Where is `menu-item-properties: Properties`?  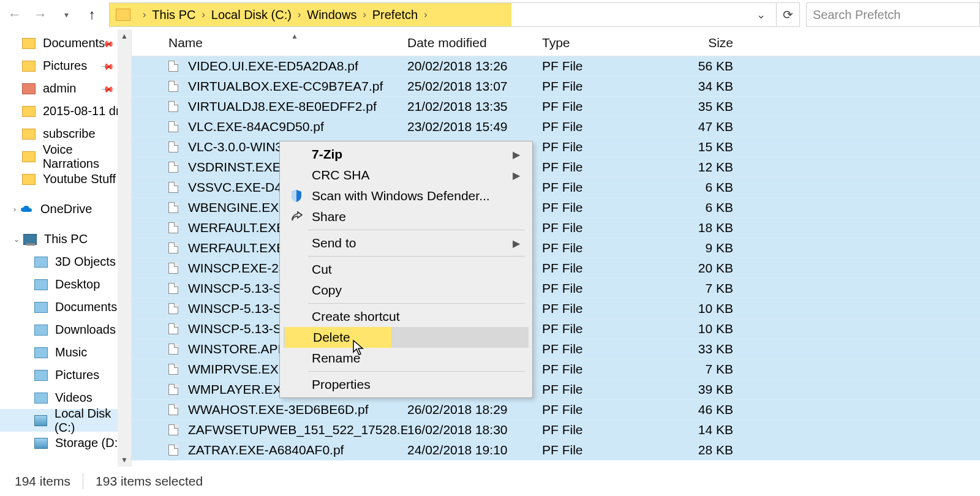 menu-item-properties: Properties is located at coordinates (406, 385).